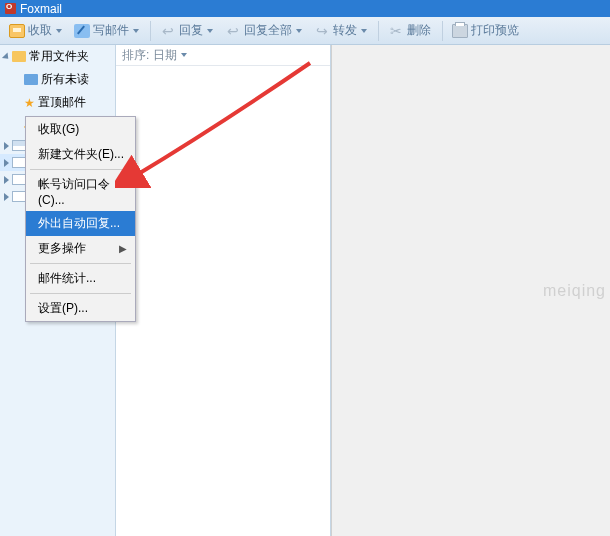  Describe the element at coordinates (223, 56) in the screenshot. I see `list-sort-header: 排序: 日期` at that location.